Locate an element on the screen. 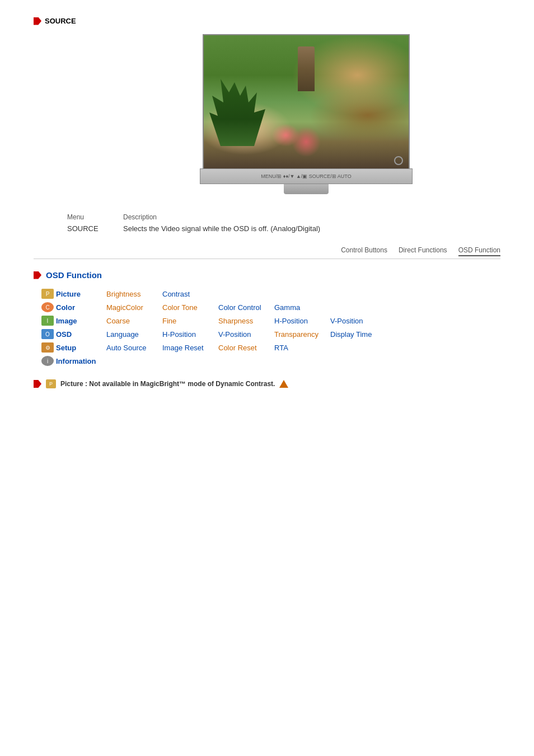  osd-icon-cell-image: I is located at coordinates (48, 321).